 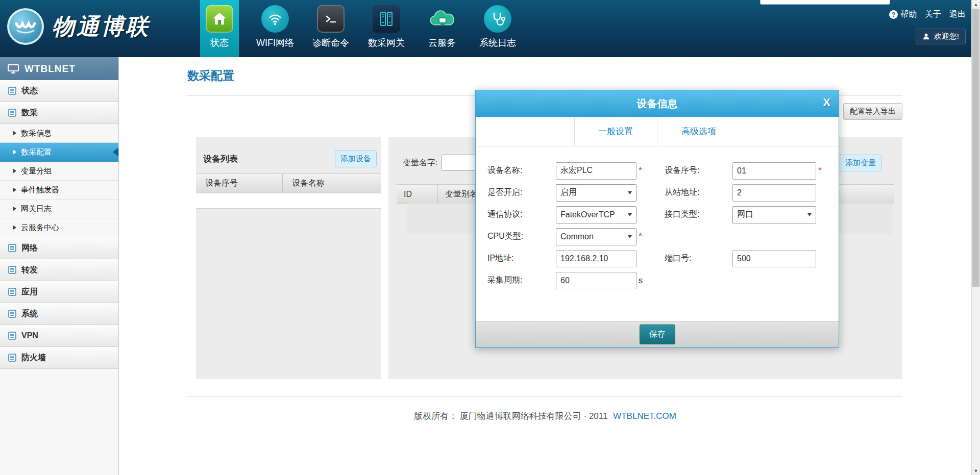 I want to click on sidebar-item-label: VPN, so click(x=30, y=336).